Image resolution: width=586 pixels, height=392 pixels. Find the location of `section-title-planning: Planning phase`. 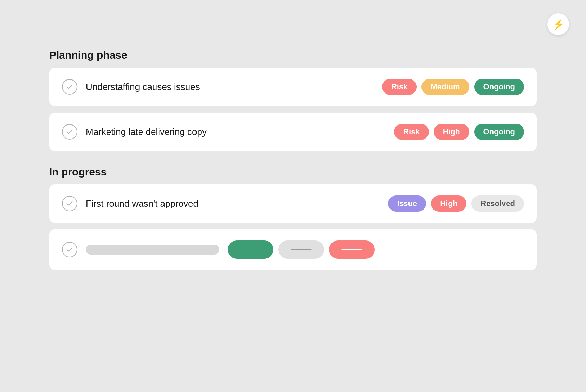

section-title-planning: Planning phase is located at coordinates (293, 55).